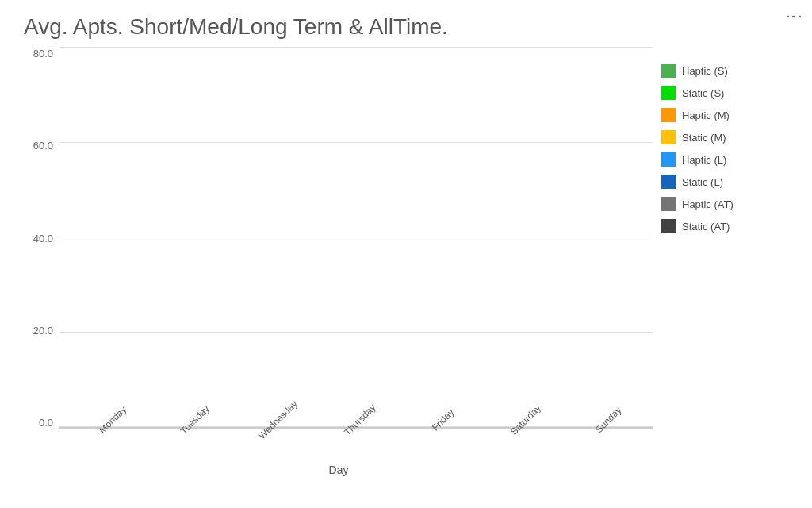 The height and width of the screenshot is (508, 812). Describe the element at coordinates (725, 137) in the screenshot. I see `legend-item-3: Static (M)` at that location.